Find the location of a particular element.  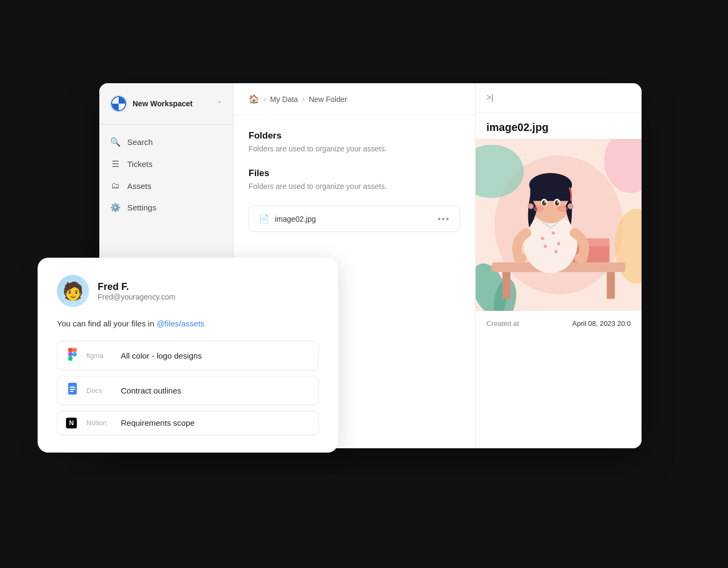

user-name: Fred F. is located at coordinates (136, 287).